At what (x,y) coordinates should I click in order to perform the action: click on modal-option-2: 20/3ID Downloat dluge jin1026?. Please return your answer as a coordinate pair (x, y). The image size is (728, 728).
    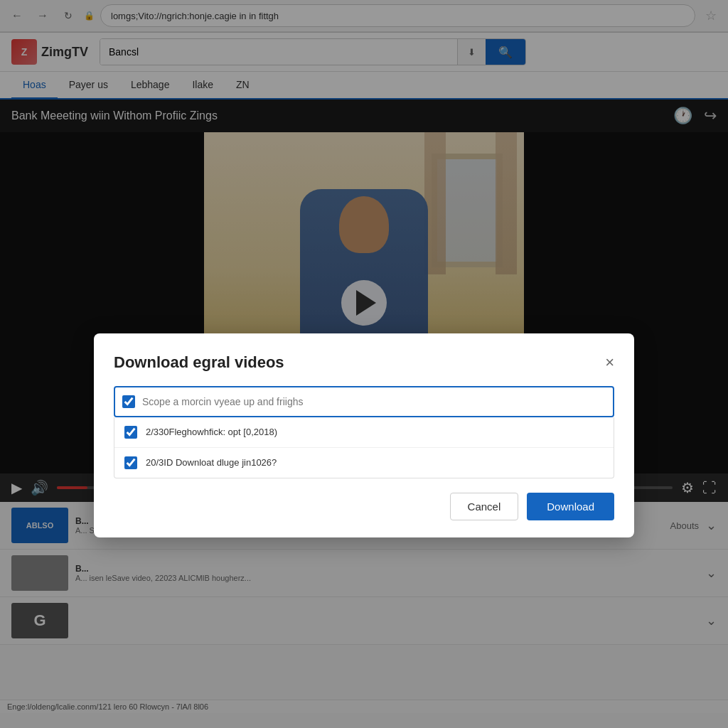
    Looking at the image, I should click on (364, 463).